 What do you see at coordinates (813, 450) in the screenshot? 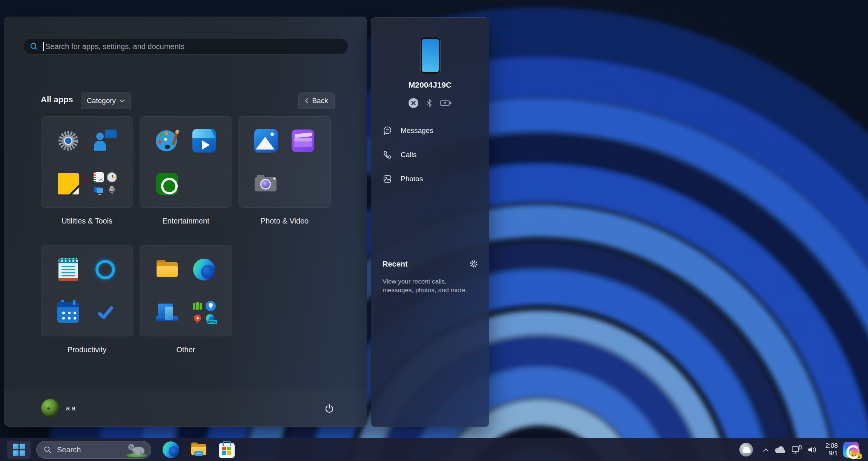
I see `volume-tray-icon` at bounding box center [813, 450].